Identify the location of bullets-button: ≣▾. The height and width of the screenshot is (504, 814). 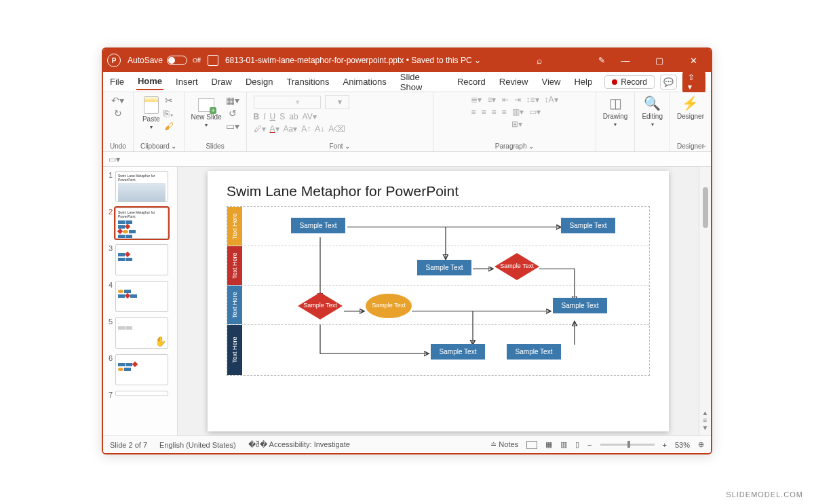
(476, 100).